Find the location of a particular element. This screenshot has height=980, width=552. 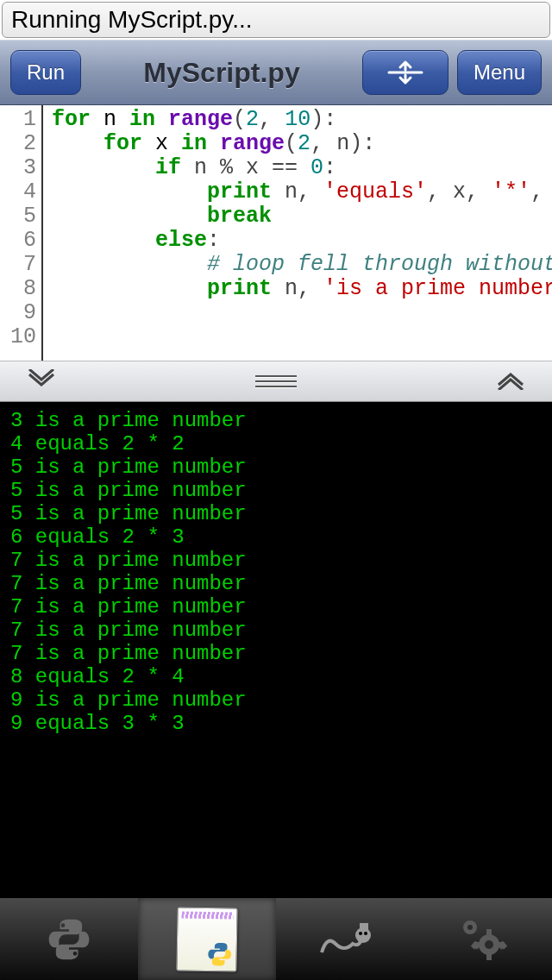

line-number: 8 is located at coordinates (18, 289).